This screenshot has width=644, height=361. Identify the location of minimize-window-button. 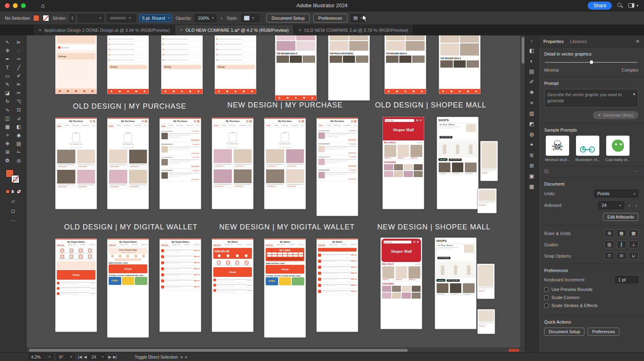
(15, 6).